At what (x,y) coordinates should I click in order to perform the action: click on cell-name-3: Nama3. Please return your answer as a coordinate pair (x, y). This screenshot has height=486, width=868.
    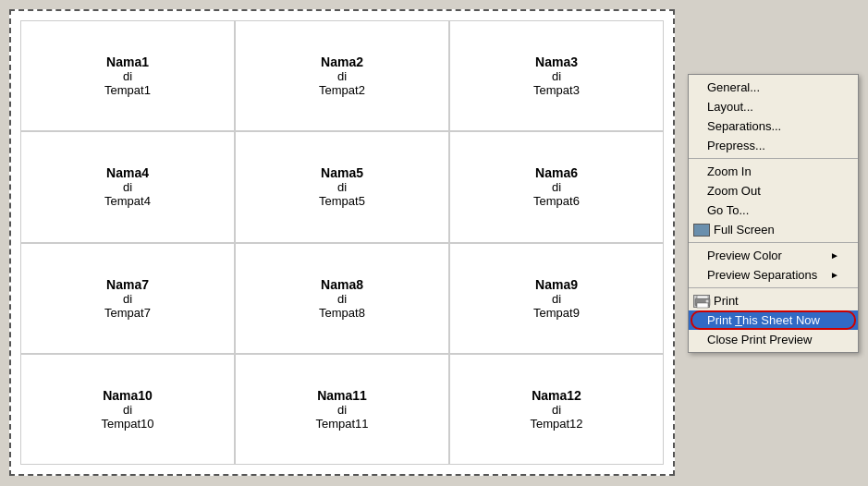
    Looking at the image, I should click on (556, 62).